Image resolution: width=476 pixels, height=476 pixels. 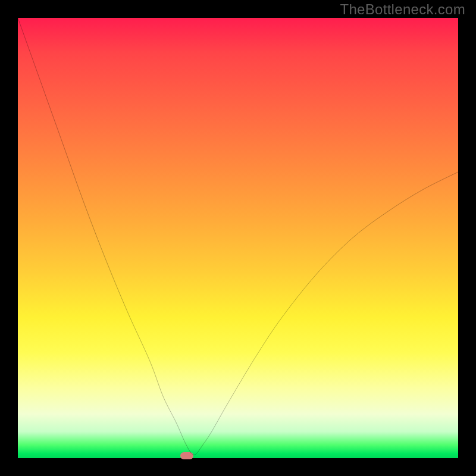 What do you see at coordinates (402, 10) in the screenshot?
I see `watermark-text: TheBottleneck.com` at bounding box center [402, 10].